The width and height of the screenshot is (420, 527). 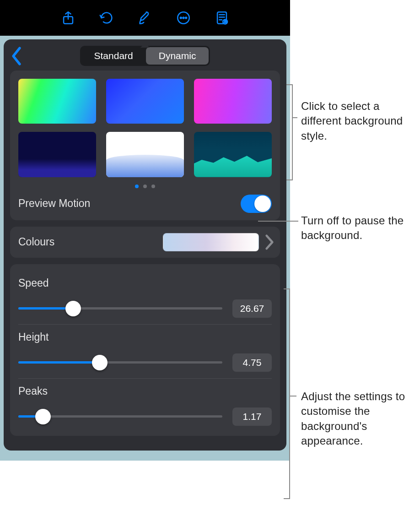 What do you see at coordinates (68, 18) in the screenshot?
I see `share-icon` at bounding box center [68, 18].